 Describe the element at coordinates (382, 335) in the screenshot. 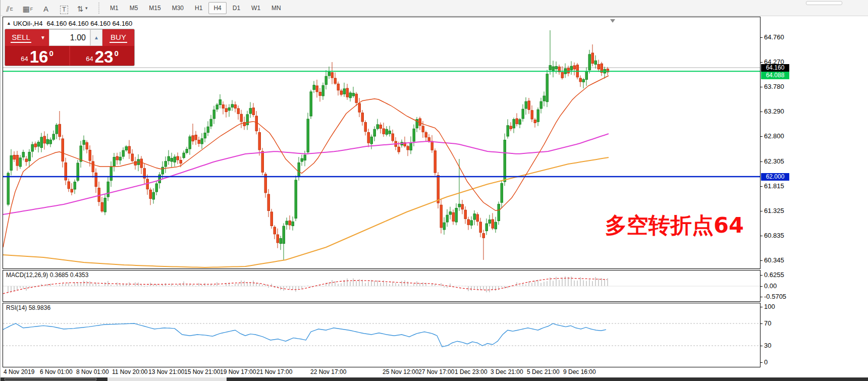

I see `rsi-indicator-panel: RSI(14) 58.9836` at that location.